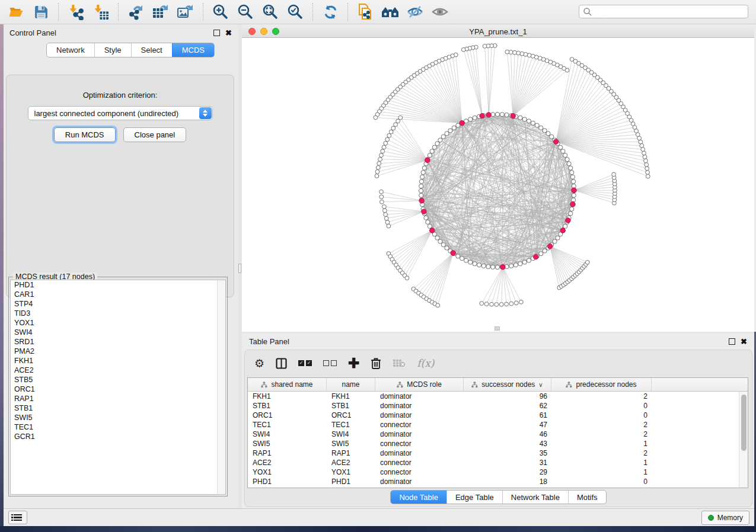 The width and height of the screenshot is (756, 532). Describe the element at coordinates (440, 12) in the screenshot. I see `show-panels-button` at that location.